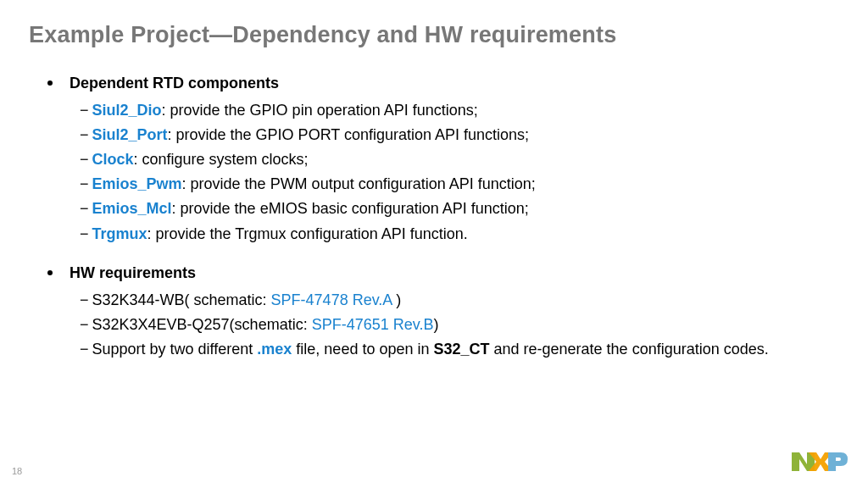  What do you see at coordinates (349, 135) in the screenshot?
I see `component-desc: : provide the GPIO PORT configuration AP…` at bounding box center [349, 135].